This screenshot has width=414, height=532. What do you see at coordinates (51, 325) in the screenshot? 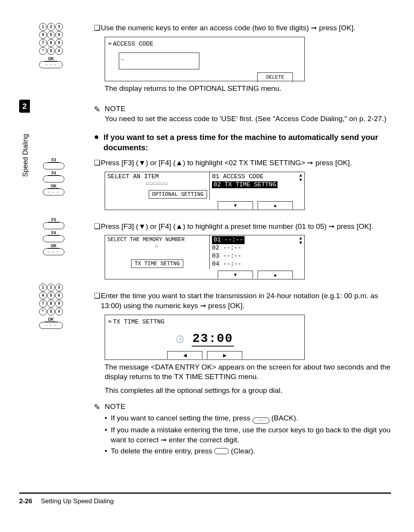
I see `ok-button-icon-4: ○ ○ ○` at bounding box center [51, 325].